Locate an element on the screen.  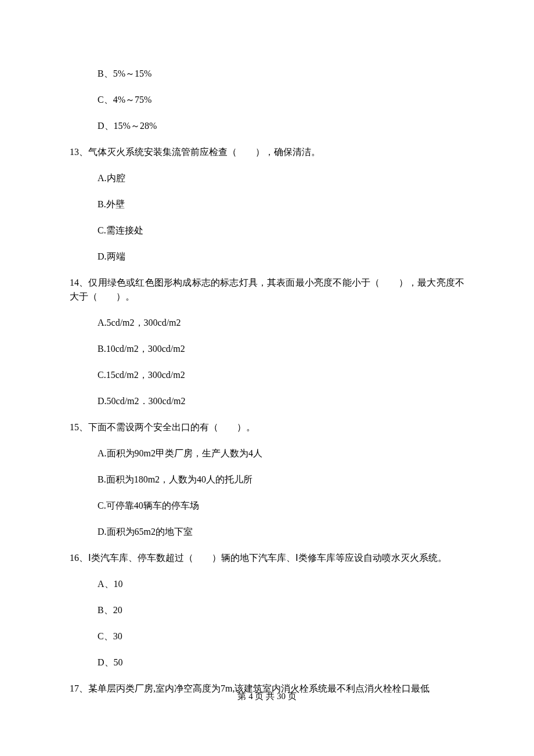
q13-option-a: A.内腔 is located at coordinates (267, 178).